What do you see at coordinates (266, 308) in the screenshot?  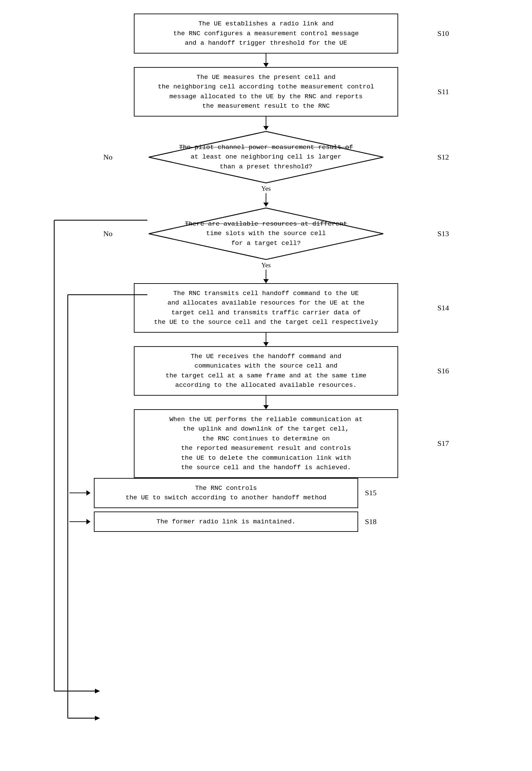 I see `step-s14-box: The RNC transmits cell handoff command t…` at bounding box center [266, 308].